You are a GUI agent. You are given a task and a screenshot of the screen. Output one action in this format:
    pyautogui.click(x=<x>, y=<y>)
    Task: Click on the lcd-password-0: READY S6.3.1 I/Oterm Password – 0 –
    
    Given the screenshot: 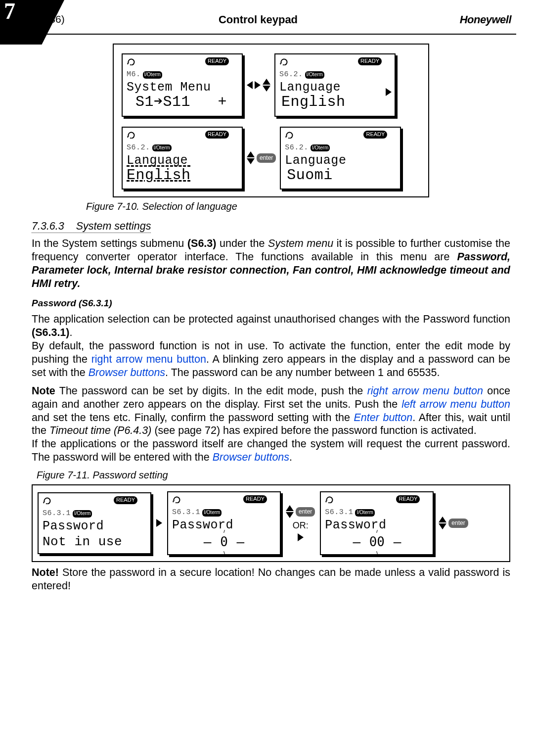 What is the action you would take?
    pyautogui.click(x=224, y=523)
    